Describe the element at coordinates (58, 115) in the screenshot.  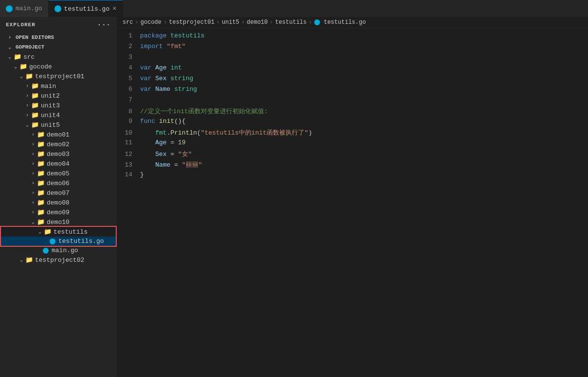
I see `tree-item-unit4: › 📁 unit4` at that location.